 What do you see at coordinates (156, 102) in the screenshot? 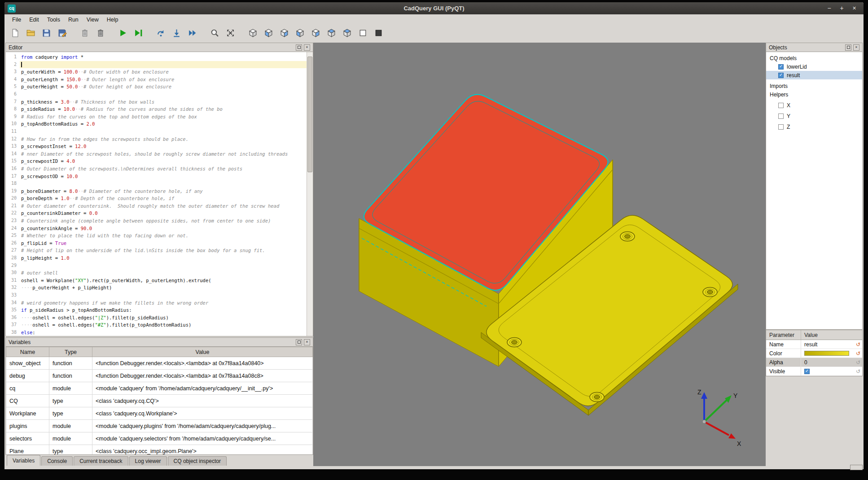
I see `code-line-7: 7p_thickness = 3.0··# Thickness of the b…` at bounding box center [156, 102].